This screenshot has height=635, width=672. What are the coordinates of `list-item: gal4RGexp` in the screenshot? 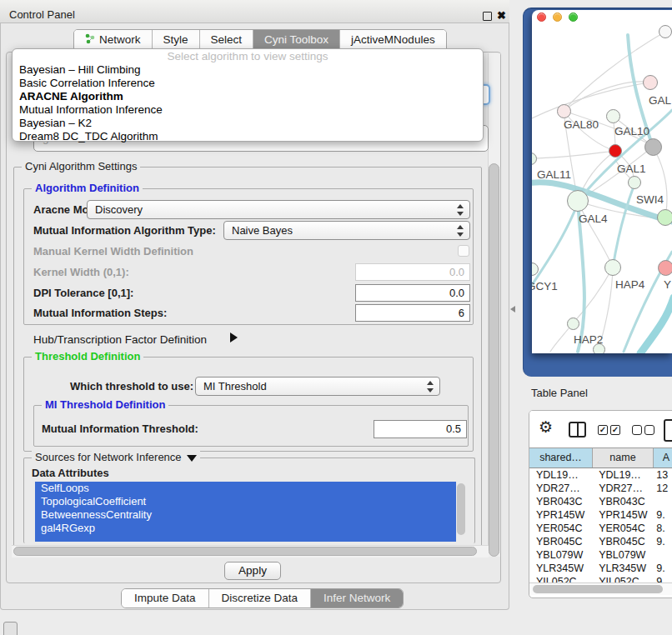 It's located at (245, 528).